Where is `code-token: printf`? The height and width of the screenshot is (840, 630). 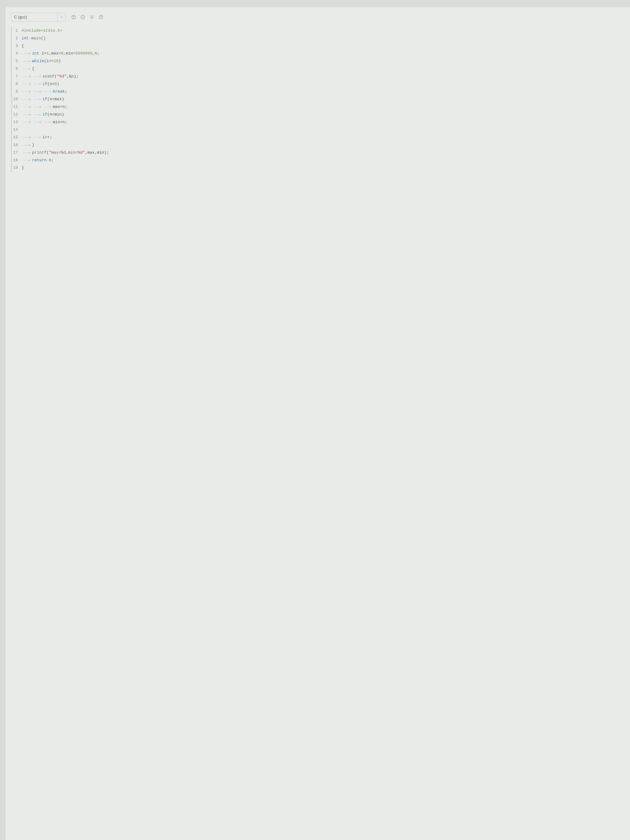 code-token: printf is located at coordinates (39, 153).